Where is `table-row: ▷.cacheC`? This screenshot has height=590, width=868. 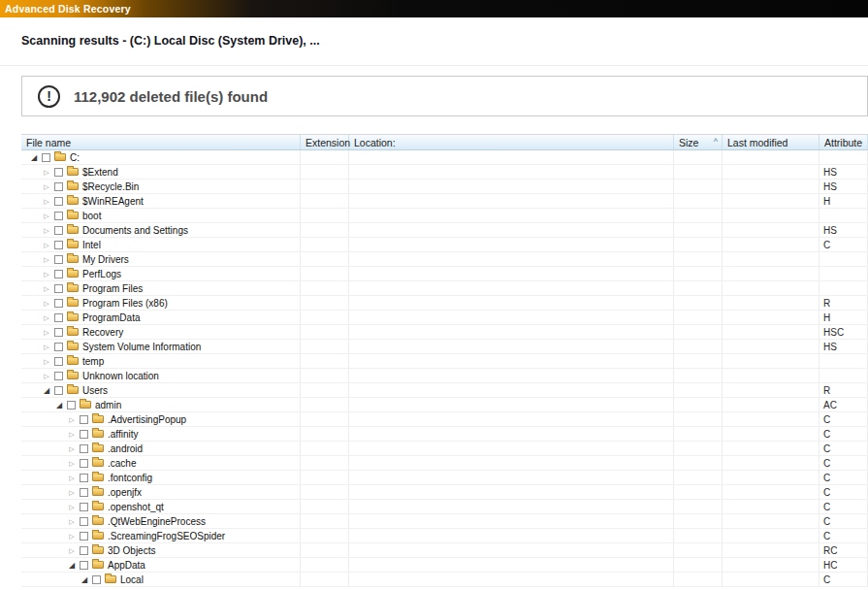 table-row: ▷.cacheC is located at coordinates (444, 464).